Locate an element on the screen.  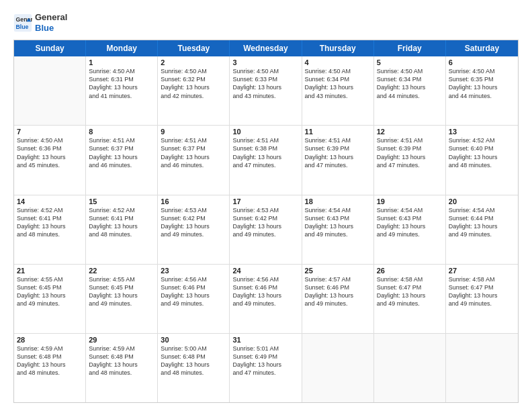
day-number: 16 is located at coordinates (193, 201).